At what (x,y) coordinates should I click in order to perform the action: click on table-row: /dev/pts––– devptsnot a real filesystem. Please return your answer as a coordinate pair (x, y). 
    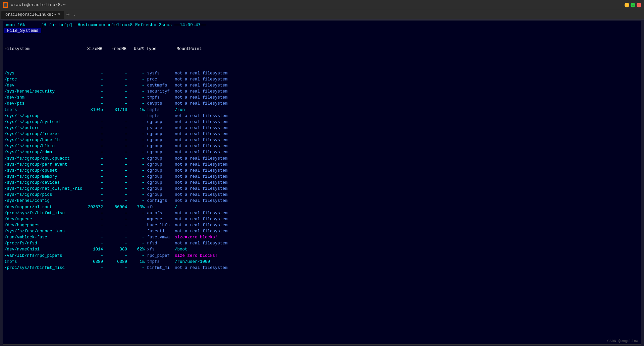
    Looking at the image, I should click on (322, 104).